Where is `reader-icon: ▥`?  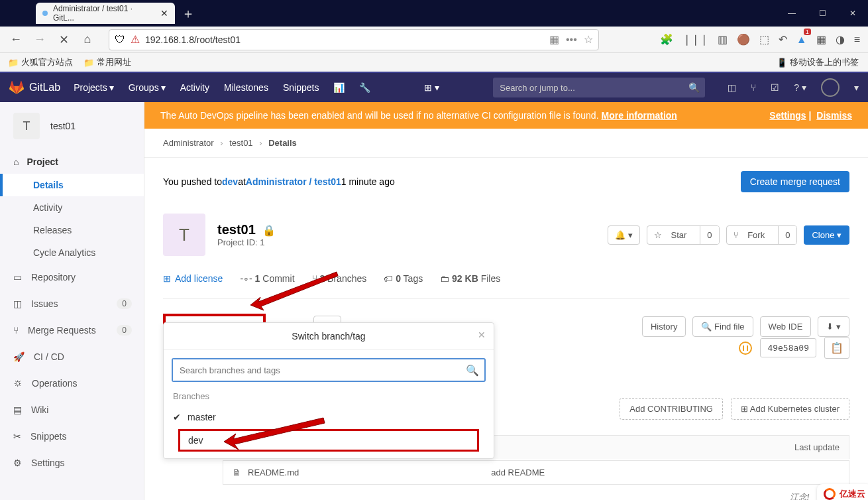 reader-icon: ▥ is located at coordinates (722, 40).